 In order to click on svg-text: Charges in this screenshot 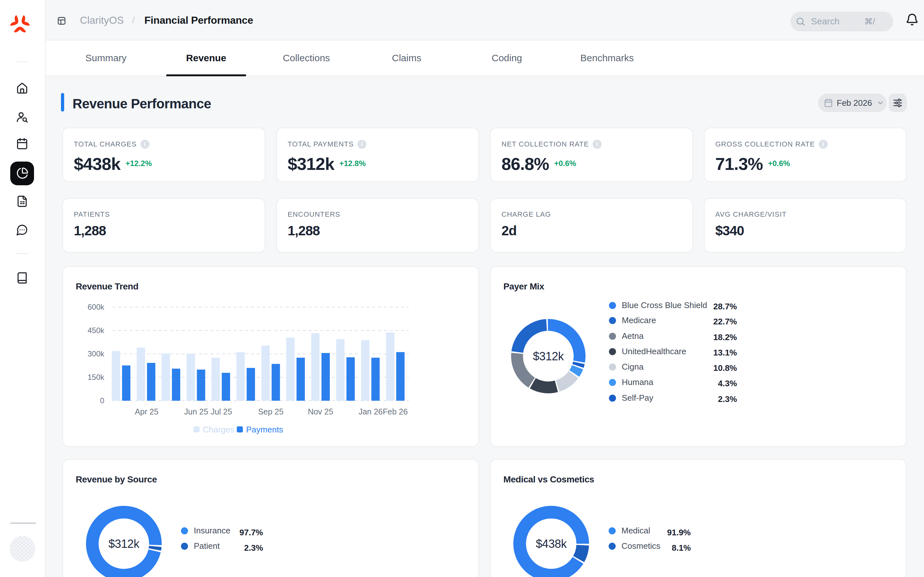, I will do `click(218, 430)`.